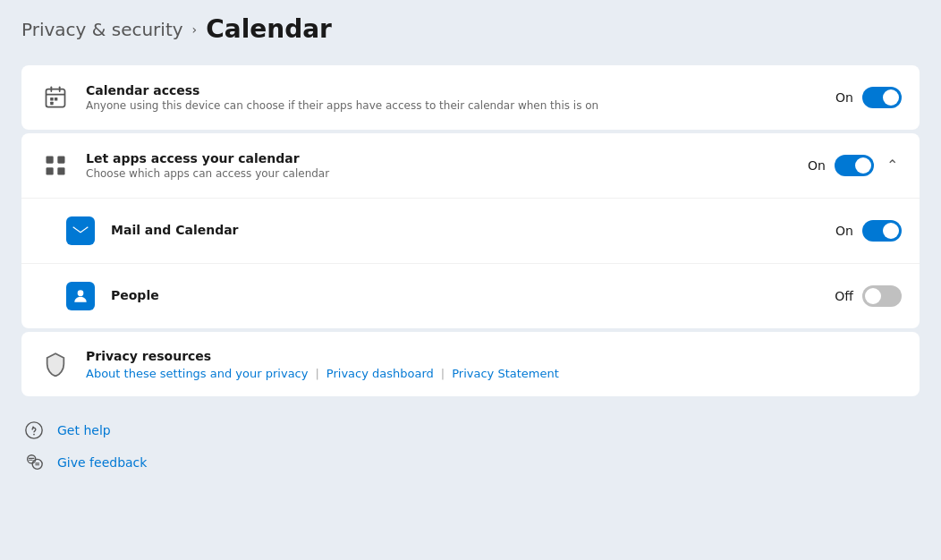 The height and width of the screenshot is (560, 941). Describe the element at coordinates (817, 165) in the screenshot. I see `let-apps-status: On` at that location.